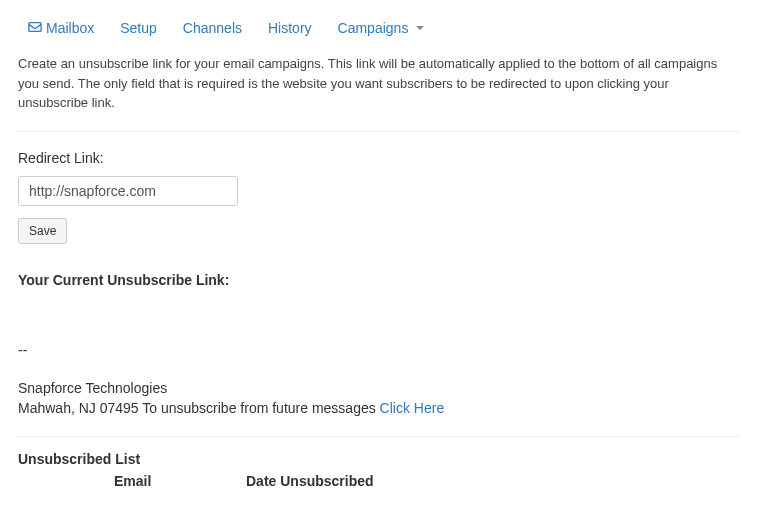 The width and height of the screenshot is (757, 508). I want to click on col-header-date: Date Unsubscribed, so click(346, 481).